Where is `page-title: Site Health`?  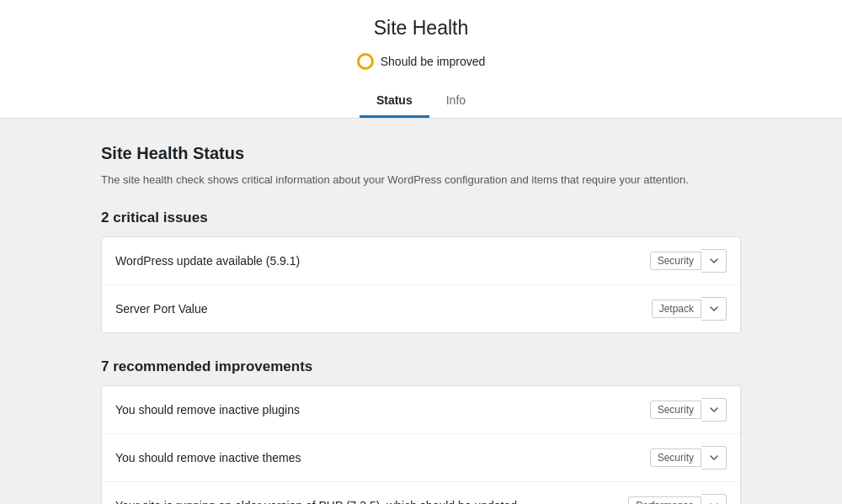
page-title: Site Health is located at coordinates (421, 29).